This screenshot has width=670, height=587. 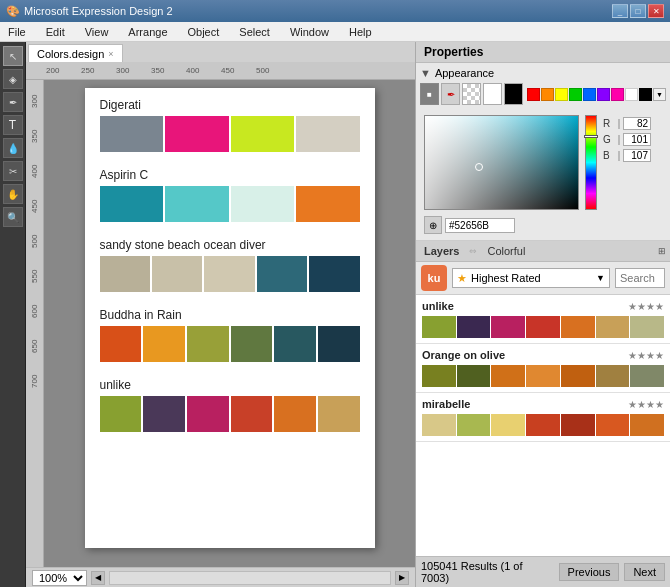 What do you see at coordinates (600, 278) in the screenshot?
I see `dropdown-arrow-icon: ▼` at bounding box center [600, 278].